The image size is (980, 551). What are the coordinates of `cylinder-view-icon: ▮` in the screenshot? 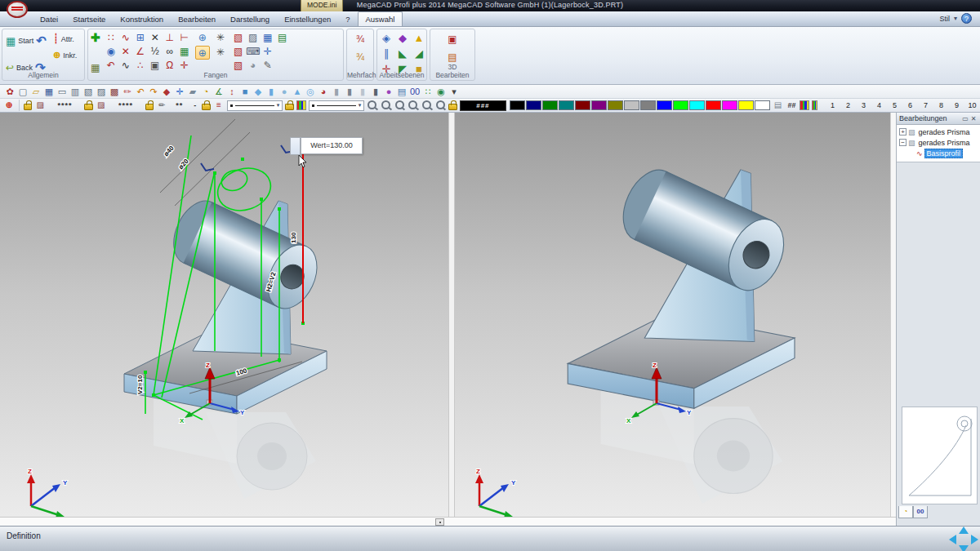 It's located at (271, 91).